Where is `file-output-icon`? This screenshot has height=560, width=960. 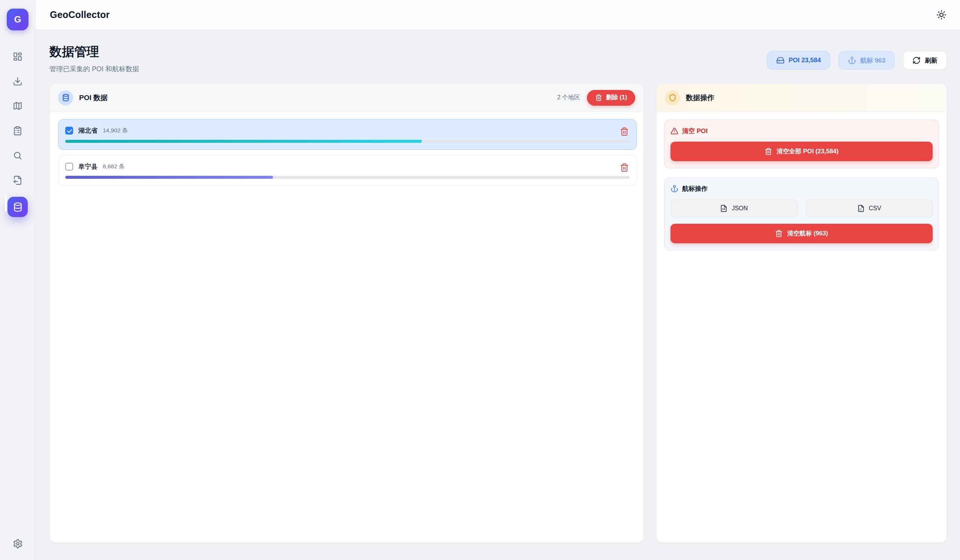 file-output-icon is located at coordinates (18, 180).